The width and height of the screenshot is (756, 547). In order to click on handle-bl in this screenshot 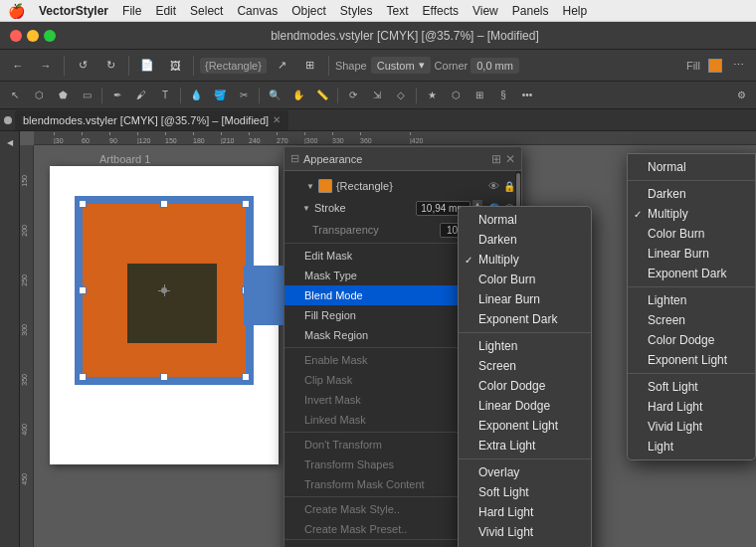, I will do `click(83, 377)`.